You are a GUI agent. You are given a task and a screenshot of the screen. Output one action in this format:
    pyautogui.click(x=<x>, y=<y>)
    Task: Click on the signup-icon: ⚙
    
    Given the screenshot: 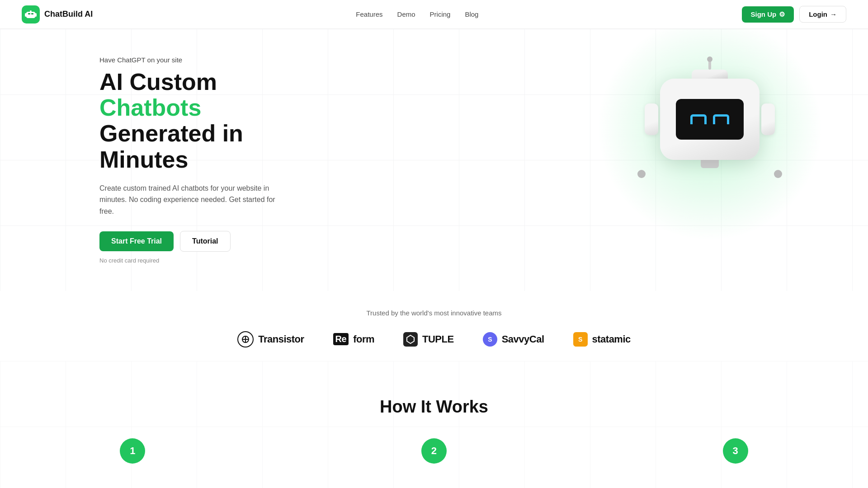 What is the action you would take?
    pyautogui.click(x=782, y=14)
    